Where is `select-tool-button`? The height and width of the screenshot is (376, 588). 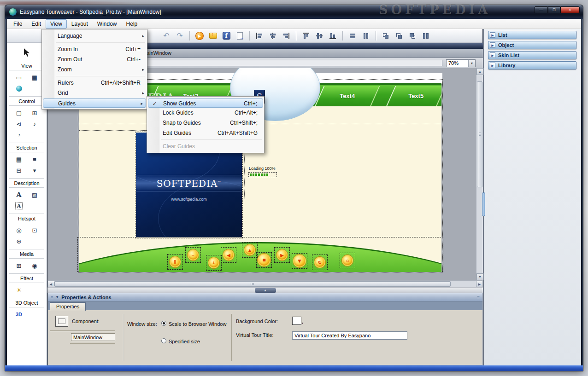
select-tool-button is located at coordinates (27, 52).